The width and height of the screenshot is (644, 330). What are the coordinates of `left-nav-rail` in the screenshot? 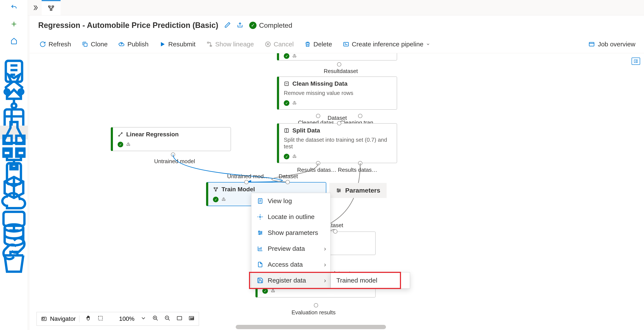 It's located at (14, 167).